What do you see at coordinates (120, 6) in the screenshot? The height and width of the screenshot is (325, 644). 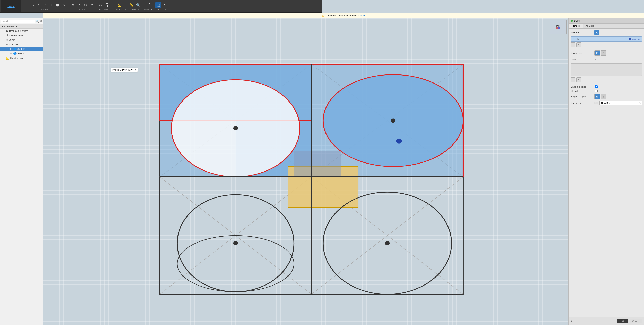 I see `construct-group: 📐 CONSTRUCT ▾` at bounding box center [120, 6].